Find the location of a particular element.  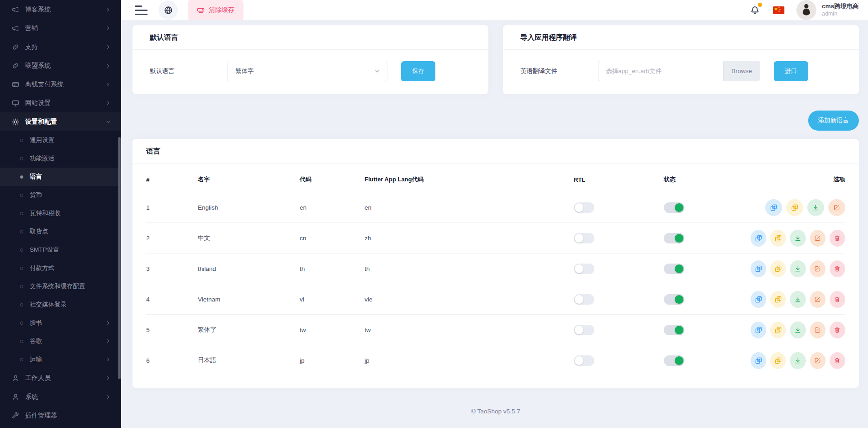

notifications-button is located at coordinates (755, 10).